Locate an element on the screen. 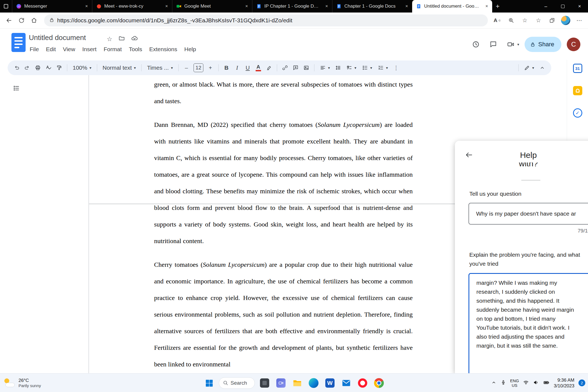  menu-view: View is located at coordinates (69, 49).